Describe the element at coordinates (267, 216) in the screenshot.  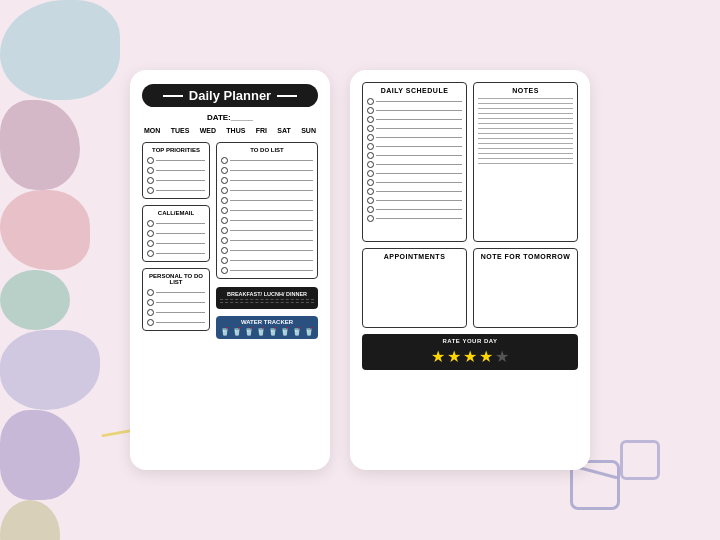
I see `todo-list-lines` at that location.